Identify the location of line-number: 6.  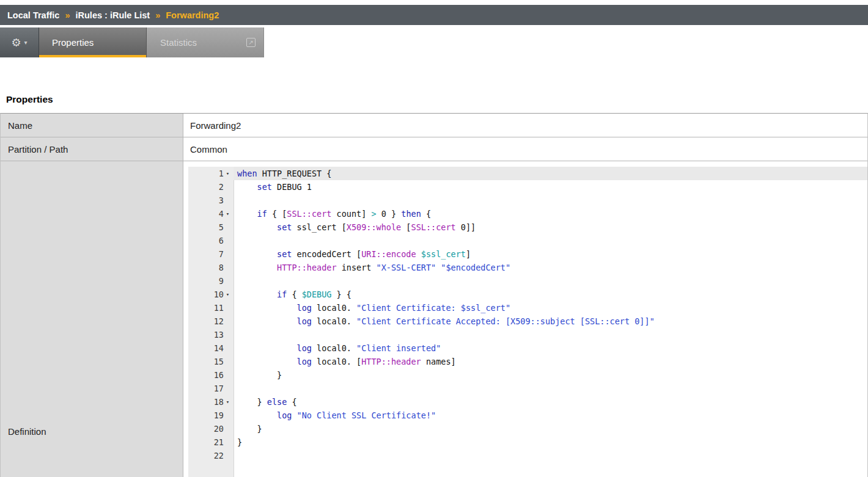
(206, 241).